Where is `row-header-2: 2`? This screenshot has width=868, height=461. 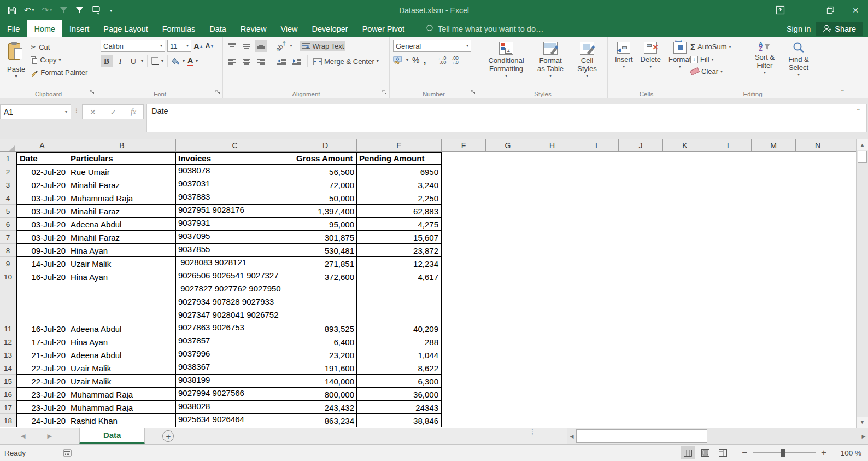 row-header-2: 2 is located at coordinates (8, 172).